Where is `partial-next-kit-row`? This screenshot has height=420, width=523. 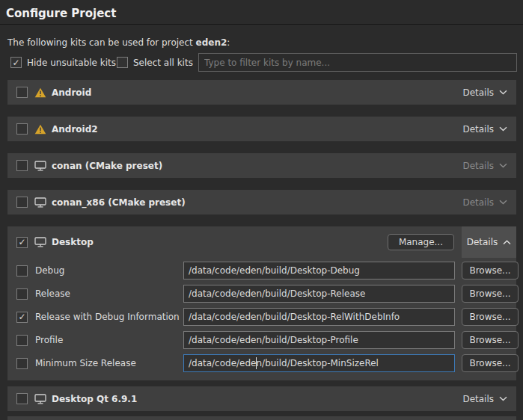
partial-next-kit-row is located at coordinates (262, 419).